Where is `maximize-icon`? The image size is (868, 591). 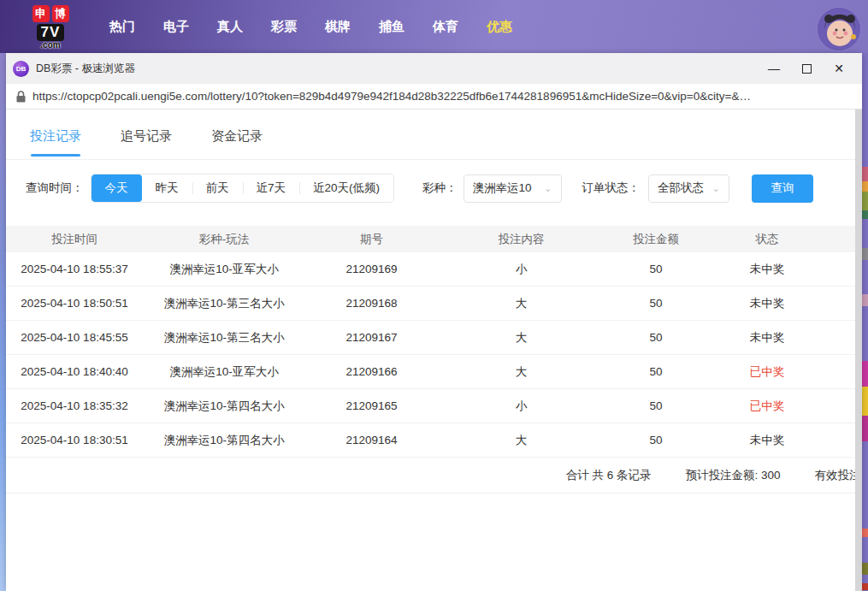 maximize-icon is located at coordinates (807, 68).